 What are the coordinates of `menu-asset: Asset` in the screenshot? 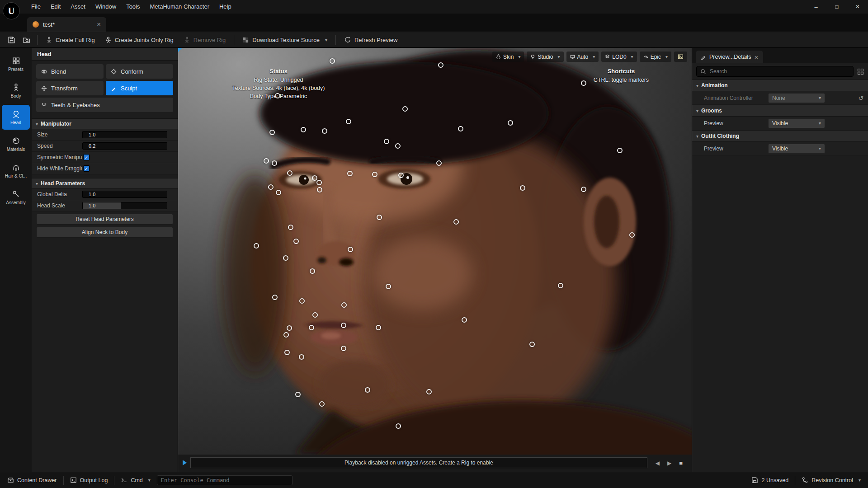 It's located at (78, 7).